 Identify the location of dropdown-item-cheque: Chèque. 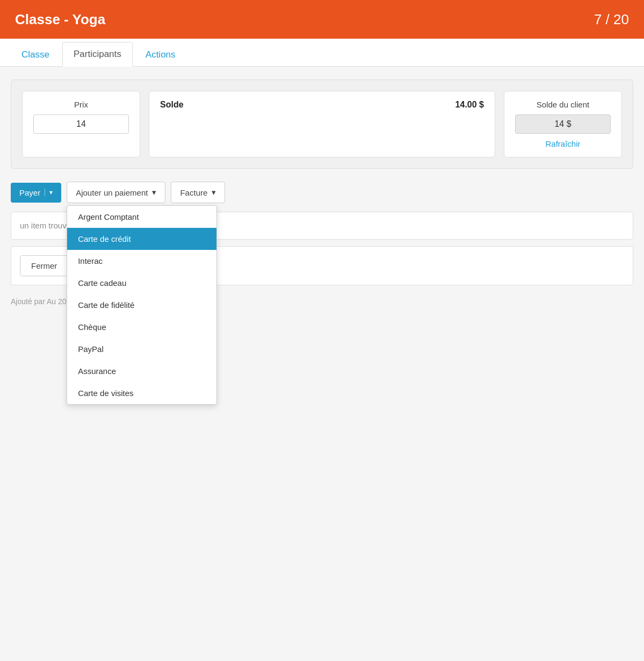
(142, 327).